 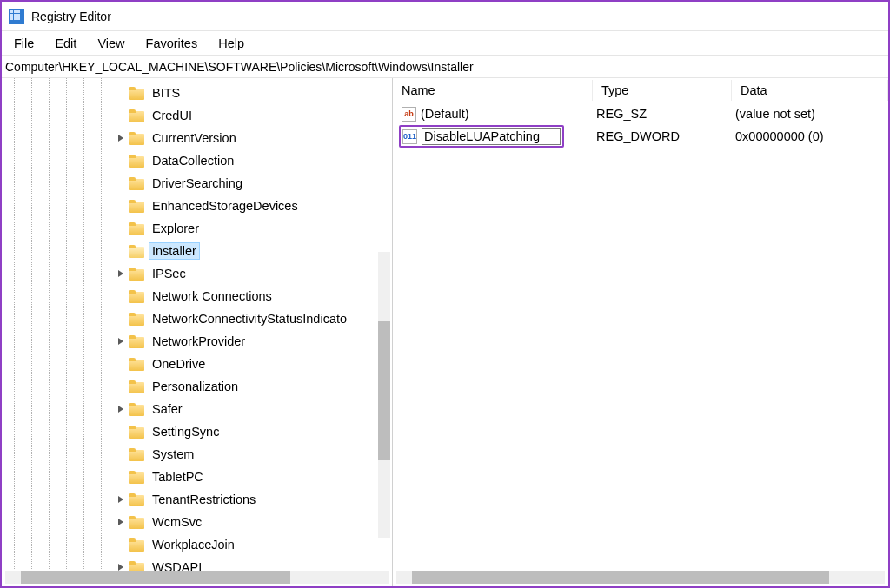 What do you see at coordinates (491, 136) in the screenshot?
I see `value-rename-input` at bounding box center [491, 136].